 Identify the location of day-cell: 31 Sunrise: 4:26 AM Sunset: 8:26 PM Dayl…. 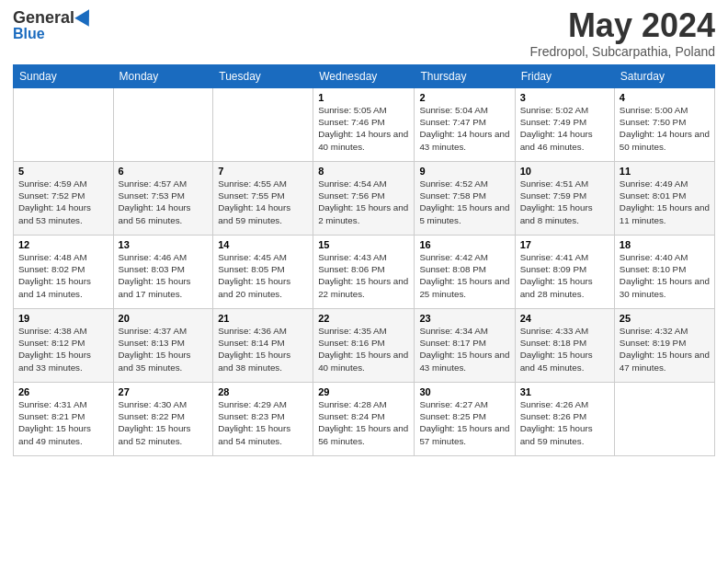
(564, 419).